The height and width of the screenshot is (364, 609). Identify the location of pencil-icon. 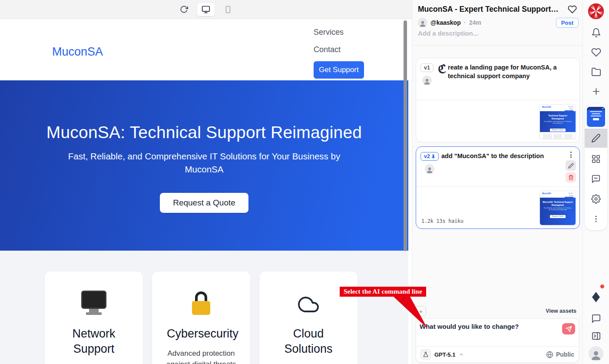
(596, 138).